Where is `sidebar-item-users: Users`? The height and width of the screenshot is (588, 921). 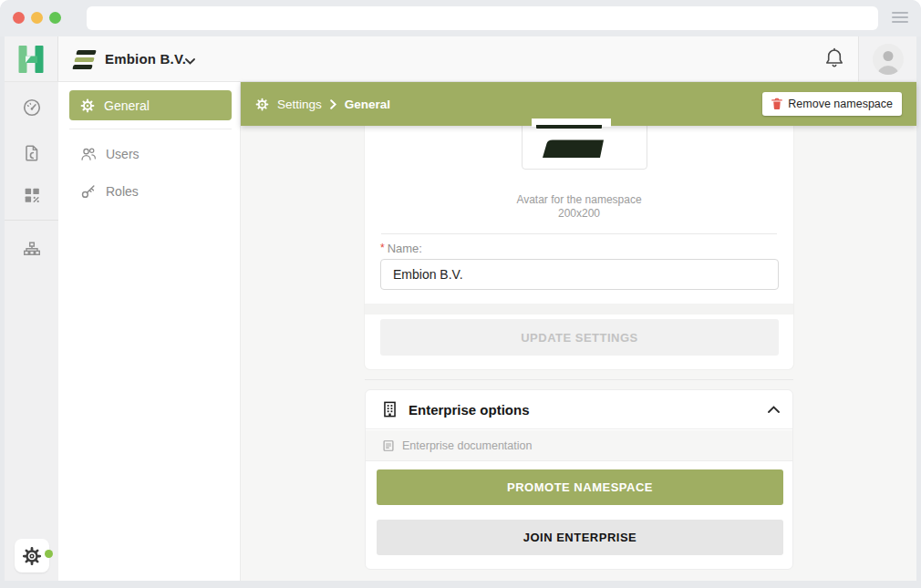 sidebar-item-users: Users is located at coordinates (150, 154).